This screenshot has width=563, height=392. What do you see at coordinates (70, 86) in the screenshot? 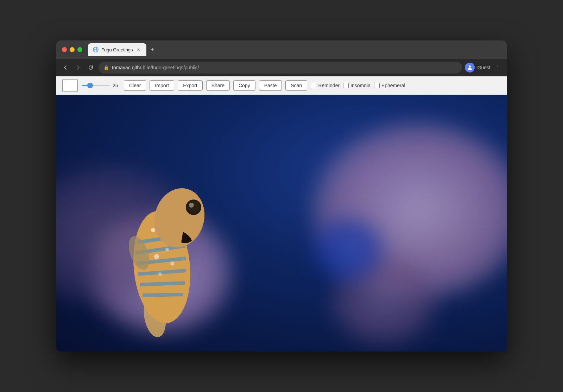
I see `canvas-preview` at bounding box center [70, 86].